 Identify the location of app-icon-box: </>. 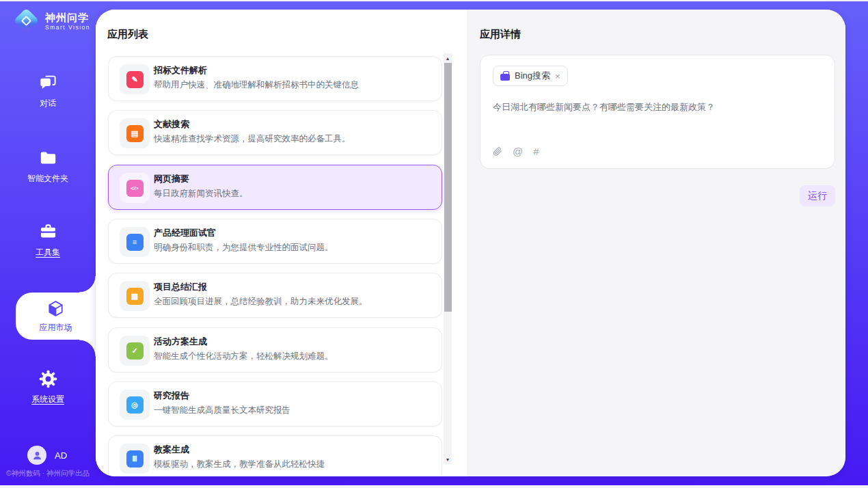
(135, 188).